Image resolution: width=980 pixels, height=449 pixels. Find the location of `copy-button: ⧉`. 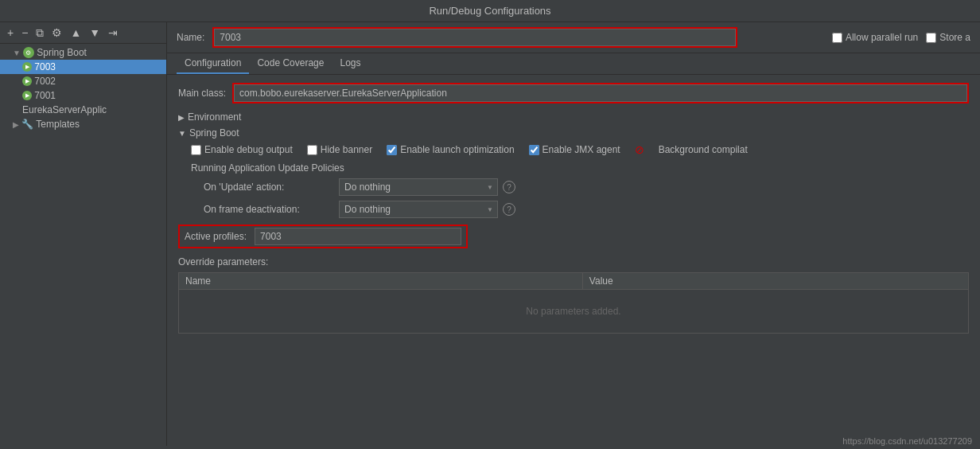

copy-button: ⧉ is located at coordinates (40, 33).